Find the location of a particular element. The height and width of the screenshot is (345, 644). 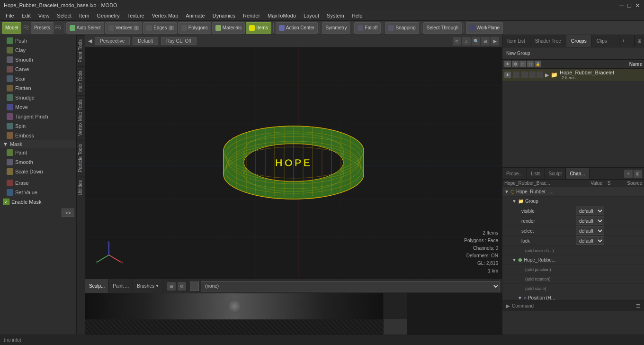

chan-mesh-expand: ▼ is located at coordinates (514, 260).